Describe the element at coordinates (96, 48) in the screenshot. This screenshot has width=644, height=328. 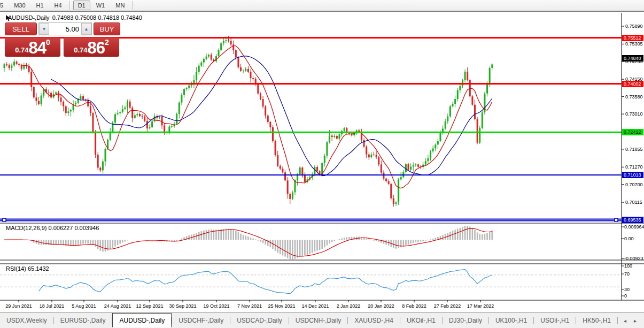
I see `buy-price-big: 86` at that location.